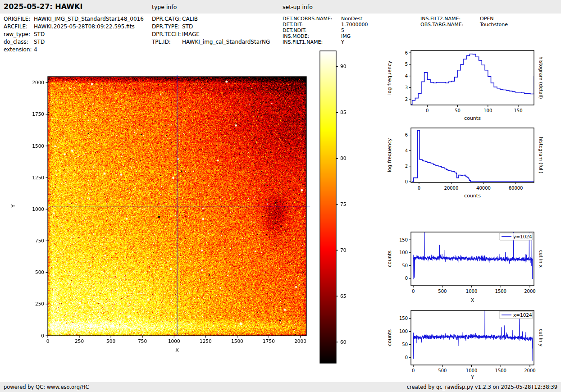 This screenshot has width=561, height=392. Describe the element at coordinates (38, 114) in the screenshot. I see `y-tick-label: 1750` at that location.